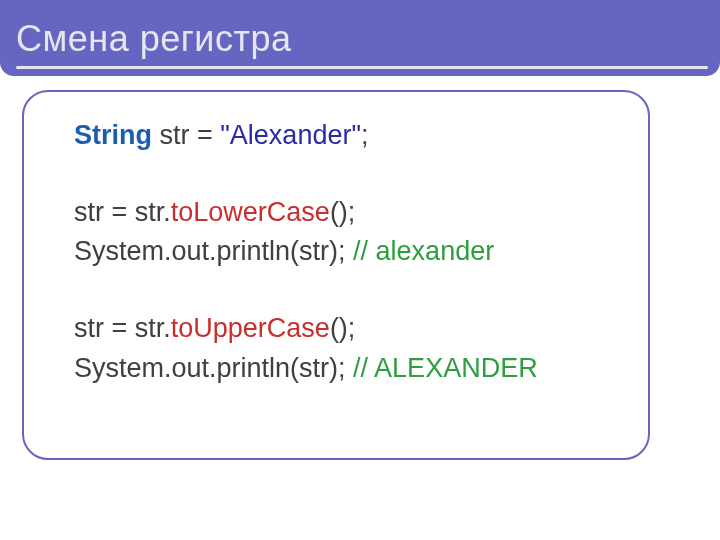 The height and width of the screenshot is (540, 720). What do you see at coordinates (446, 368) in the screenshot?
I see `comment-upper: // ALEXANDER` at bounding box center [446, 368].